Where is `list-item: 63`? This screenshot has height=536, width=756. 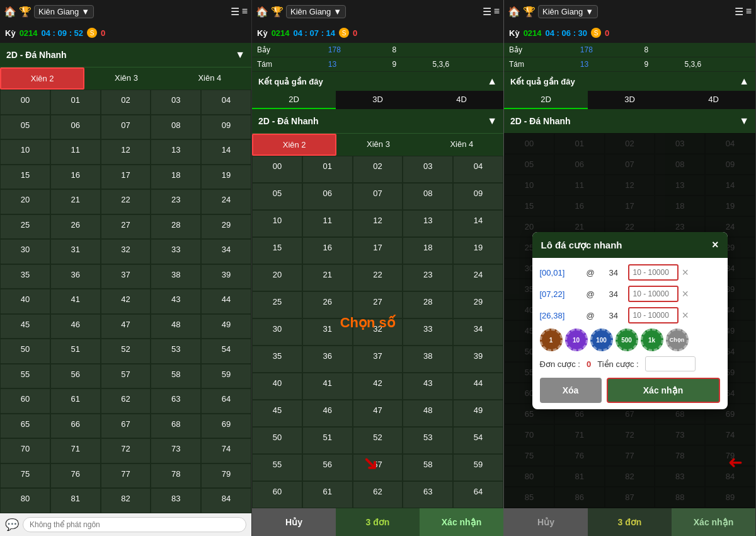 list-item: 63 is located at coordinates (428, 494).